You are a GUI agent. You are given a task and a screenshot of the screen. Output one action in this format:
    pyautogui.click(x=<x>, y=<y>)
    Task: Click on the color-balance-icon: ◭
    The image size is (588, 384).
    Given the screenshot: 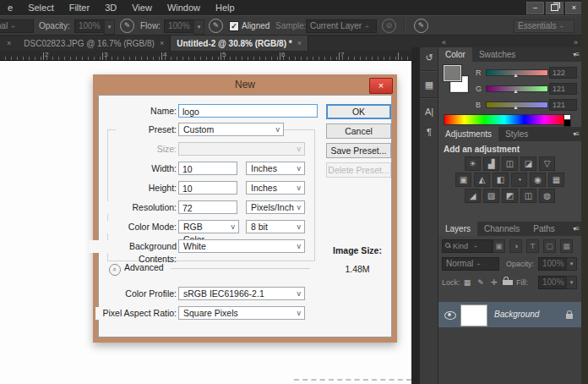 What is the action you would take?
    pyautogui.click(x=482, y=179)
    